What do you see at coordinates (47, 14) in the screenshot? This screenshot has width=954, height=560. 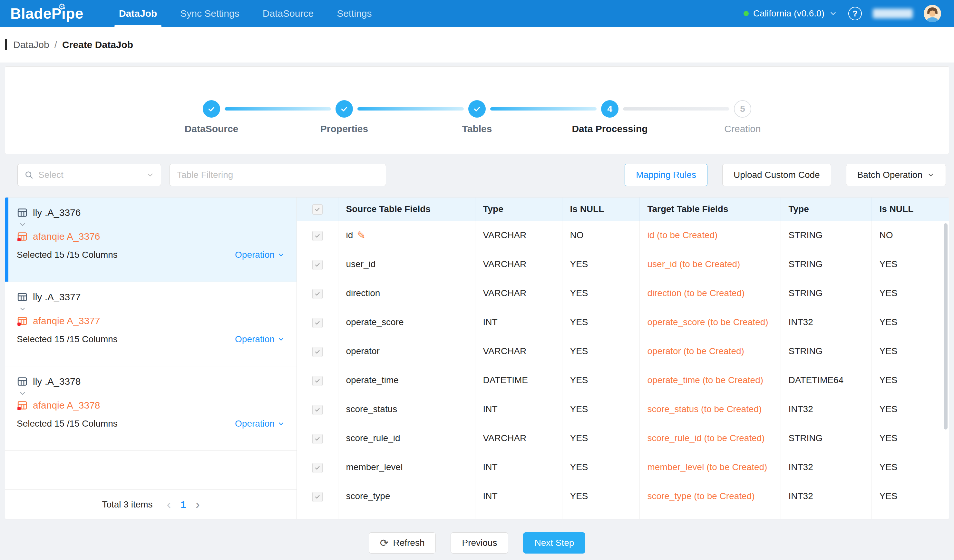 I see `logo: BladePipe` at bounding box center [47, 14].